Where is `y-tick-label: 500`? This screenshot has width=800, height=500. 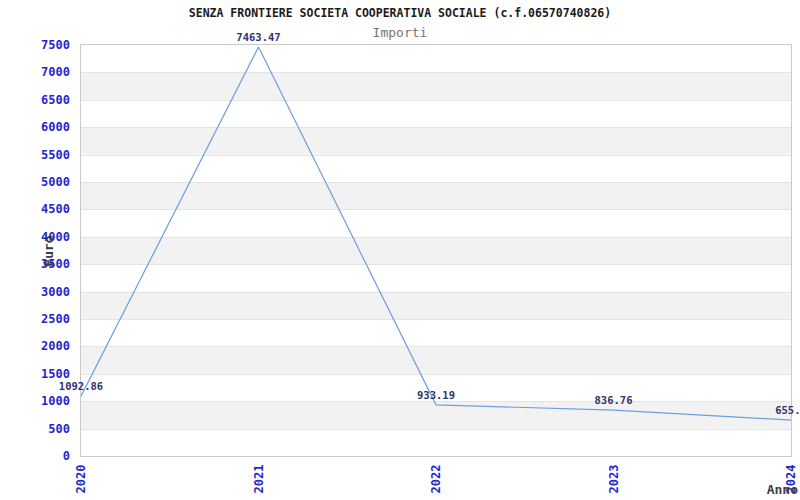 y-tick-label: 500 is located at coordinates (35, 429).